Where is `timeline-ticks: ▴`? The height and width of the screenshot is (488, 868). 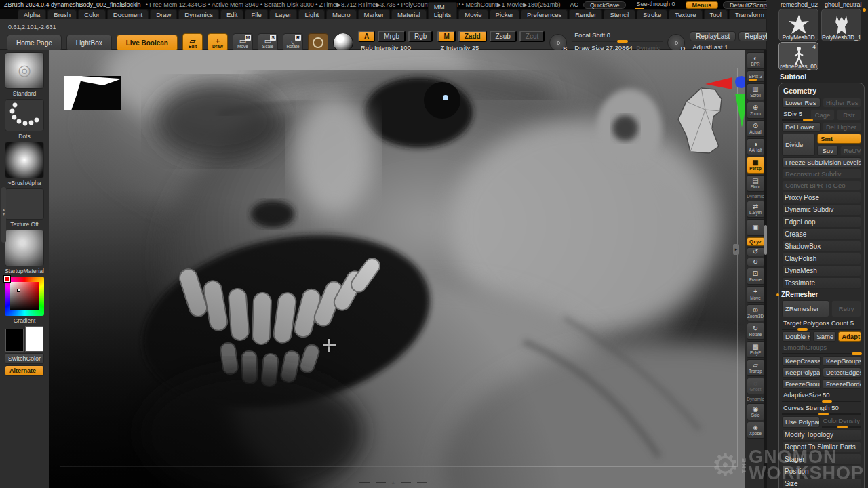
timeline-ticks: ▴ is located at coordinates (393, 483).